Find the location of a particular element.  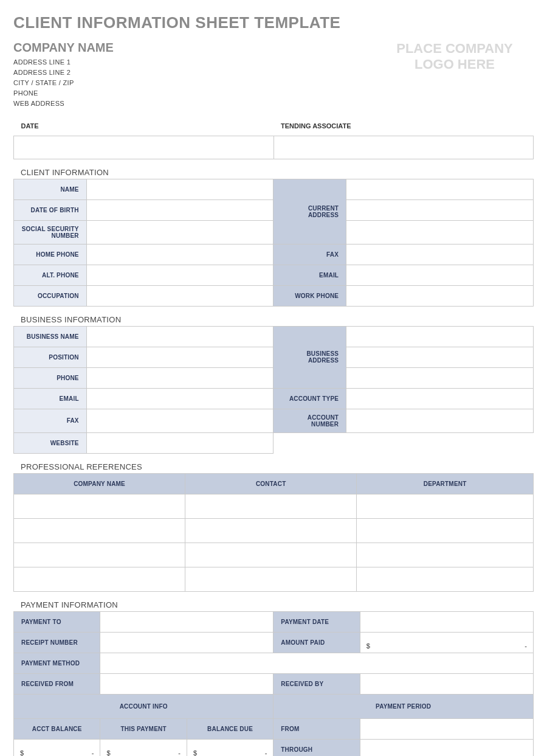

label-dob: DATE OF BIRTH is located at coordinates (50, 210).